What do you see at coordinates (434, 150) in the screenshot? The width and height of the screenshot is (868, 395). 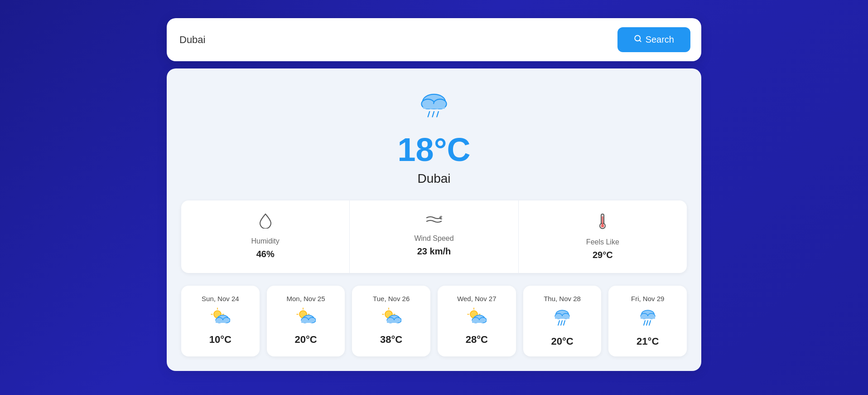 I see `temperature: 18°C` at bounding box center [434, 150].